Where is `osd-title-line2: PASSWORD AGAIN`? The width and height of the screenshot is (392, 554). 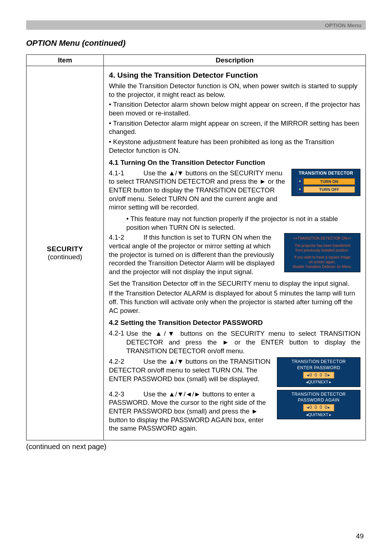 osd-title-line2: PASSWORD AGAIN is located at coordinates (319, 400).